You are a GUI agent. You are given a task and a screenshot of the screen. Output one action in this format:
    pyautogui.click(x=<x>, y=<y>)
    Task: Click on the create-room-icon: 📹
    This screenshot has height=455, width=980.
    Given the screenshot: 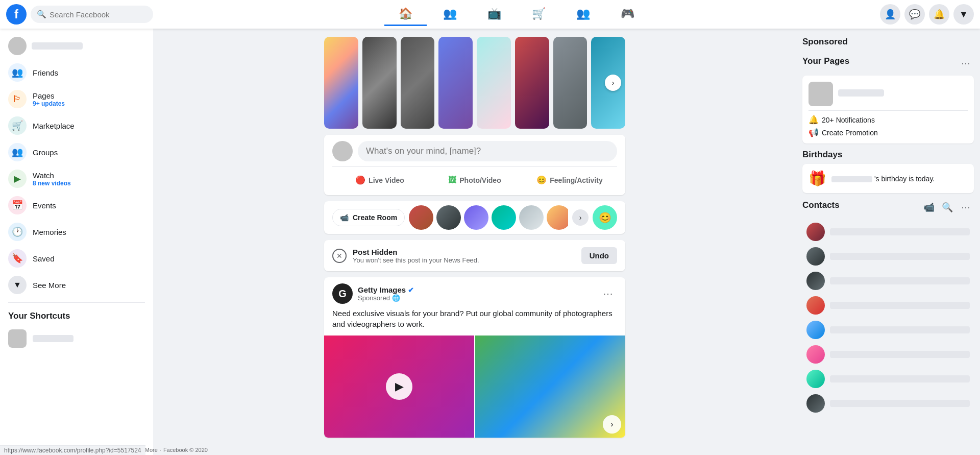 What is the action you would take?
    pyautogui.click(x=344, y=218)
    